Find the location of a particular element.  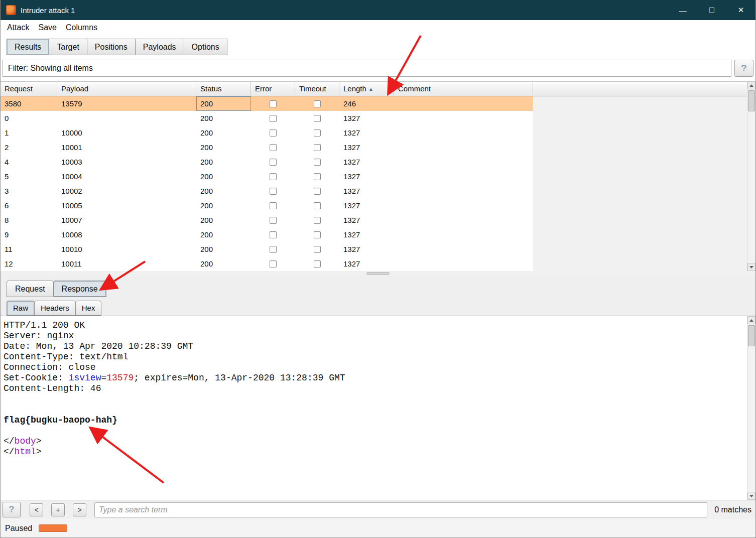

menu-columns: Columns is located at coordinates (81, 28).